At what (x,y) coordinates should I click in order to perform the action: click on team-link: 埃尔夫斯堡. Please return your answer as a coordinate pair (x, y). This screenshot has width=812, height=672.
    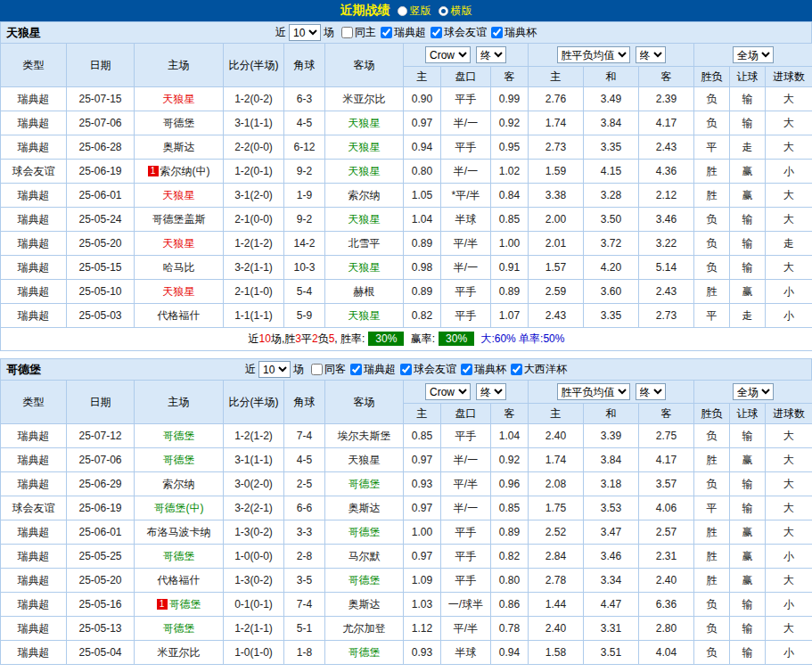
    Looking at the image, I should click on (365, 436).